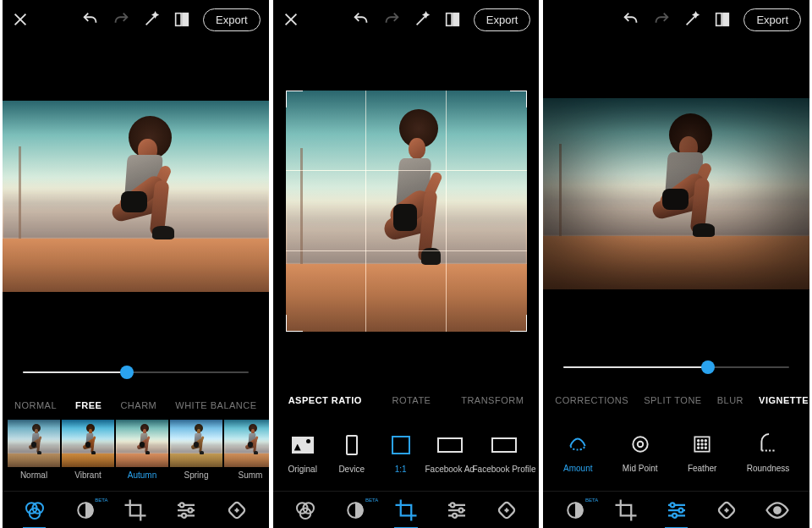 Image resolution: width=812 pixels, height=528 pixels. Describe the element at coordinates (673, 400) in the screenshot. I see `tab-split-tone: SPLIT TONE` at that location.